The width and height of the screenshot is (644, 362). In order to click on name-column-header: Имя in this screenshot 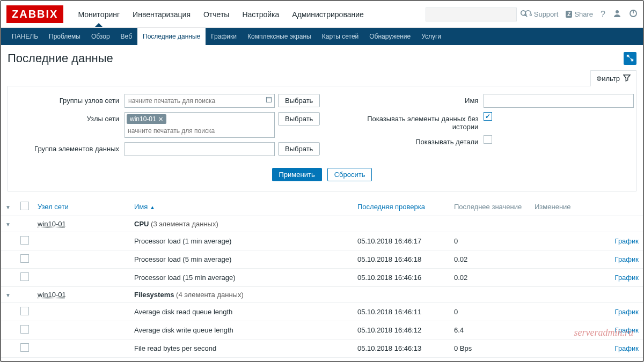, I will do `click(141, 207)`.